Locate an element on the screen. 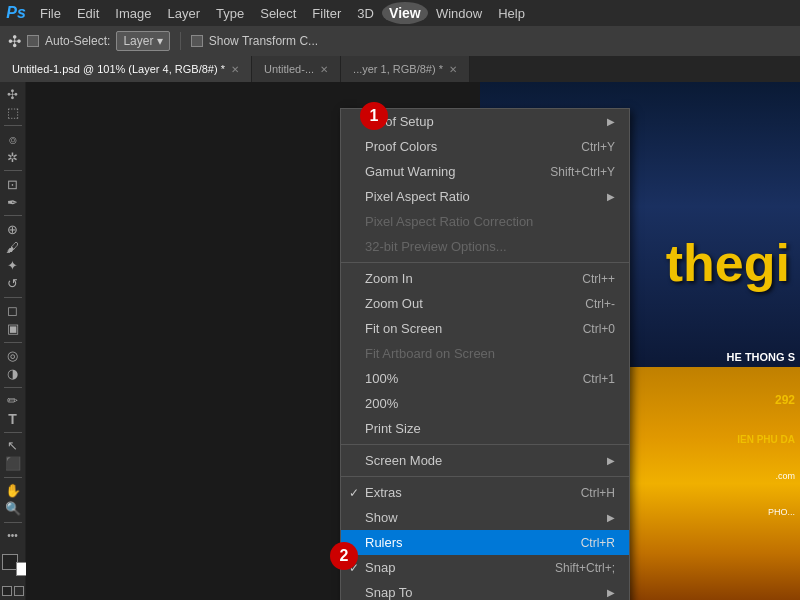 This screenshot has width=800, height=600. auto-select-checkbox is located at coordinates (33, 41).